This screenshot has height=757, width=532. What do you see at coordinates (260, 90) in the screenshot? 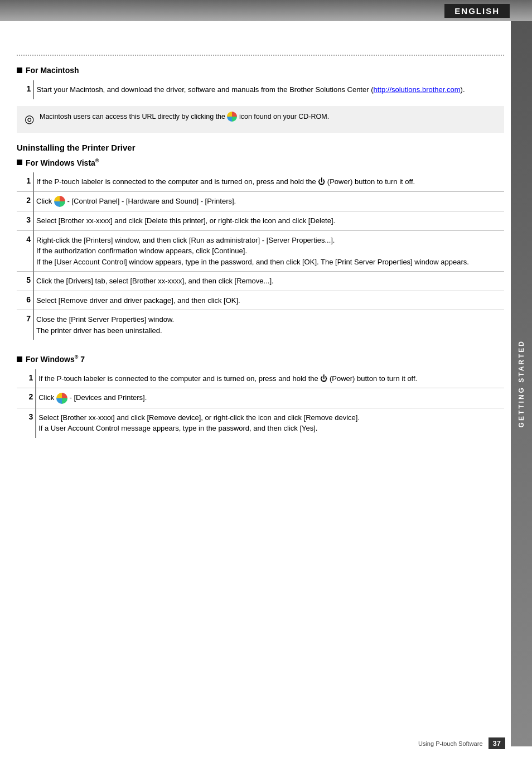
I see `macintosh-steps: 1 Start your Macintosh, and download the…` at bounding box center [260, 90].